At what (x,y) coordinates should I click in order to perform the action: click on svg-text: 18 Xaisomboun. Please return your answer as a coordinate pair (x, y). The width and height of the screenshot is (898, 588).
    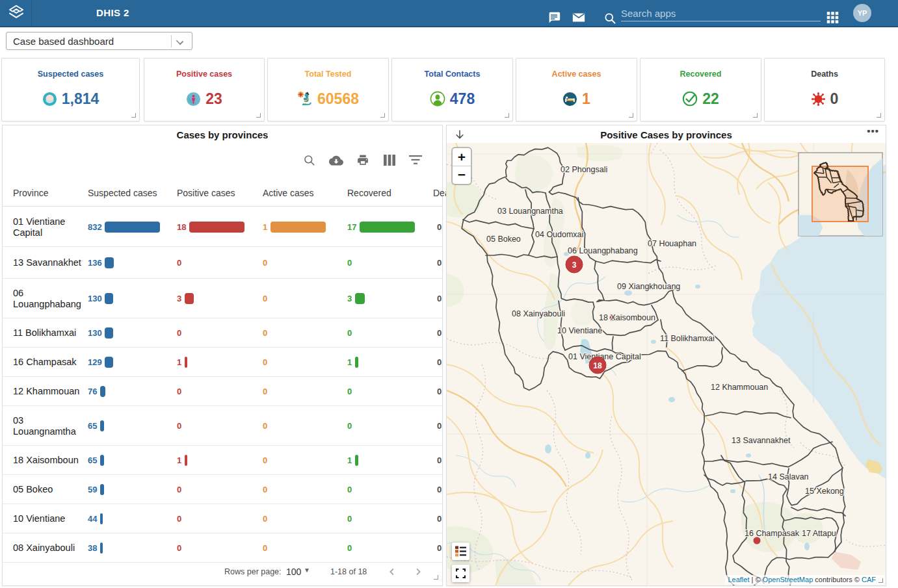
    Looking at the image, I should click on (627, 318).